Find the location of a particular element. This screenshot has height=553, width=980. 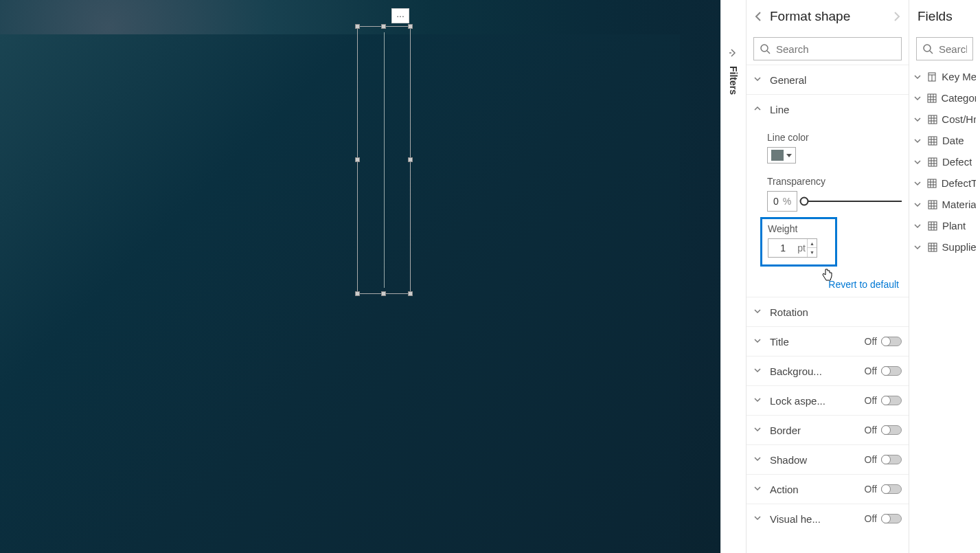

prev-icon is located at coordinates (758, 16).